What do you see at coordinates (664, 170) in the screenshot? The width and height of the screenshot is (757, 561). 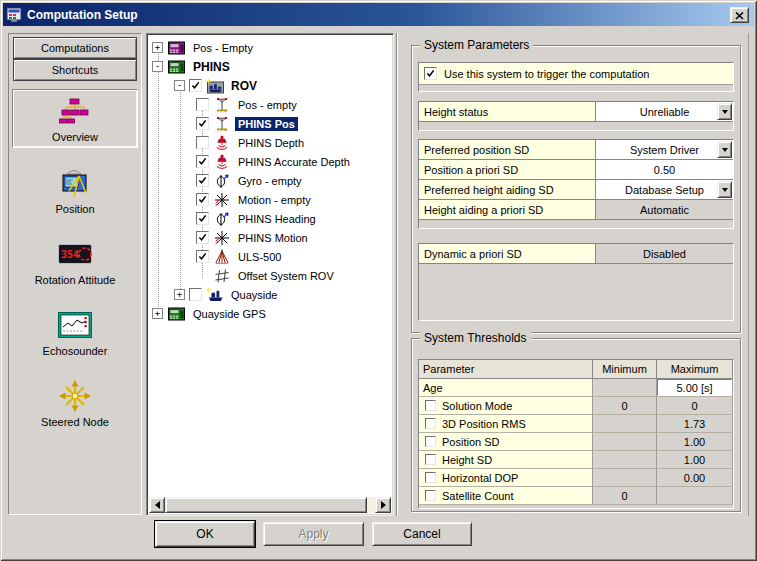 I see `param-input: 0.50` at bounding box center [664, 170].